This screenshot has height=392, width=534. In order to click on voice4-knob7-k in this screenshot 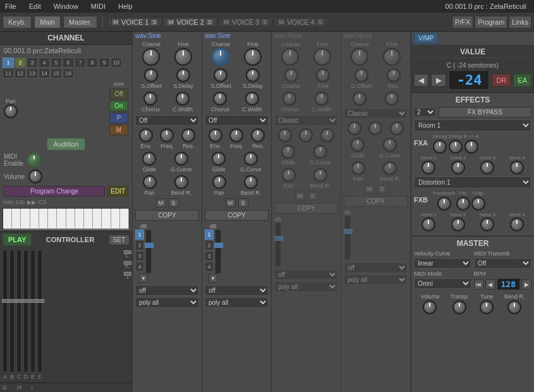, I will do `click(397, 128)`.